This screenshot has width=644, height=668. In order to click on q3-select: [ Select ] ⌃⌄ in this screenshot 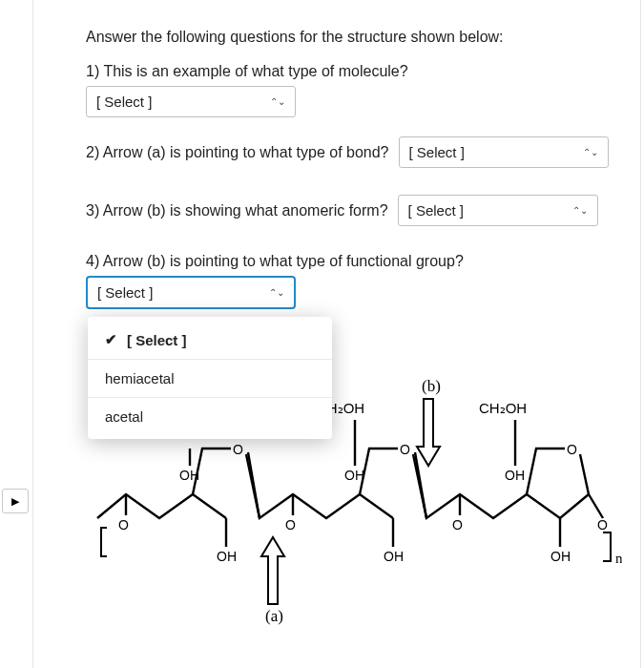, I will do `click(498, 210)`.